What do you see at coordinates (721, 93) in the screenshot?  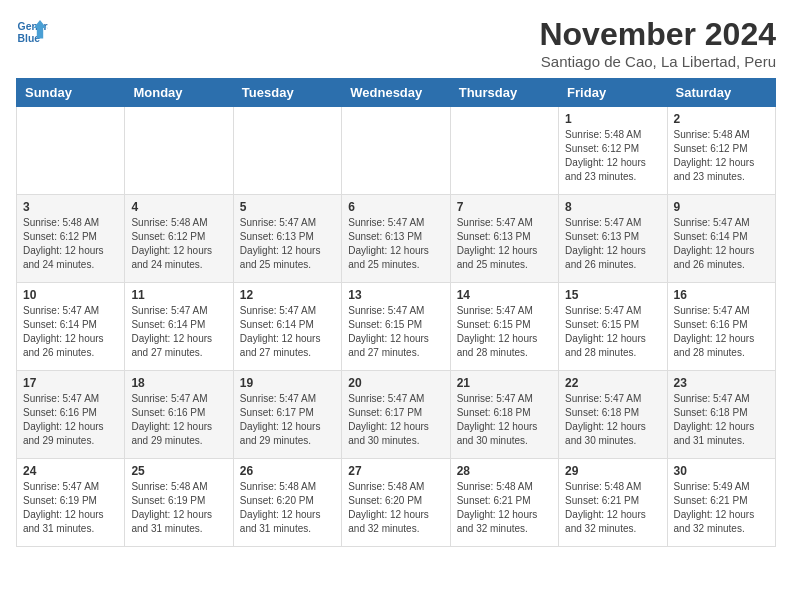 I see `weekday-header-saturday: Saturday` at bounding box center [721, 93].